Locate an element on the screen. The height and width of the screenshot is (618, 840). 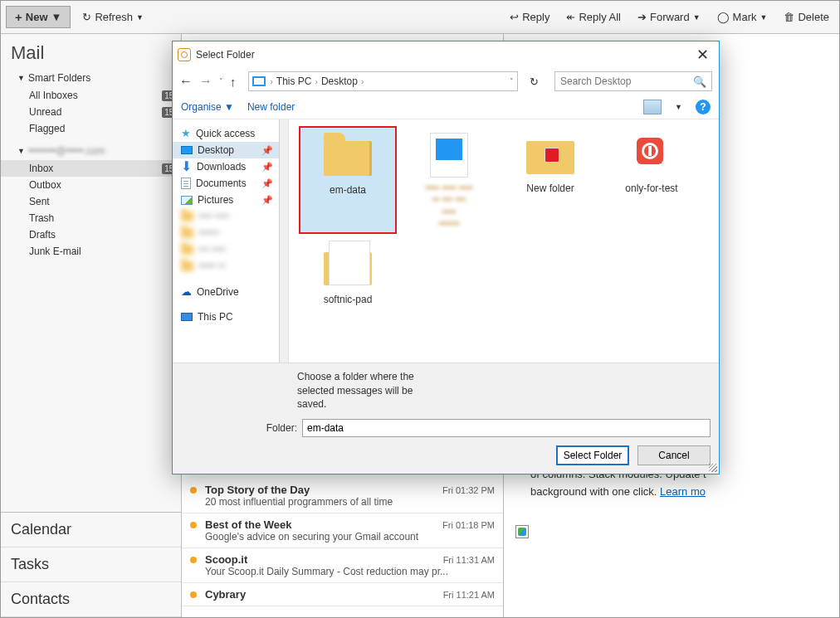
label: Documents is located at coordinates (221, 183).